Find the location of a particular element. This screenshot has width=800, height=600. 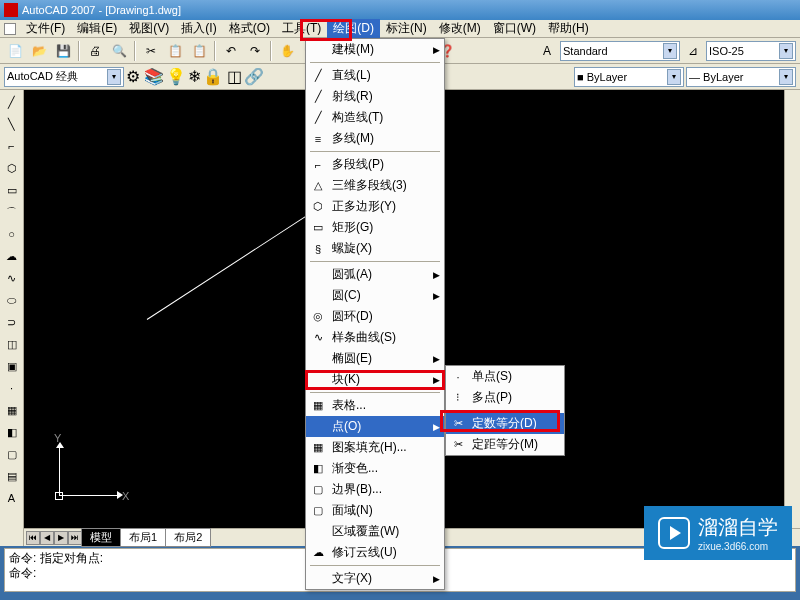

polygon-tool: ⬡ is located at coordinates (12, 168).